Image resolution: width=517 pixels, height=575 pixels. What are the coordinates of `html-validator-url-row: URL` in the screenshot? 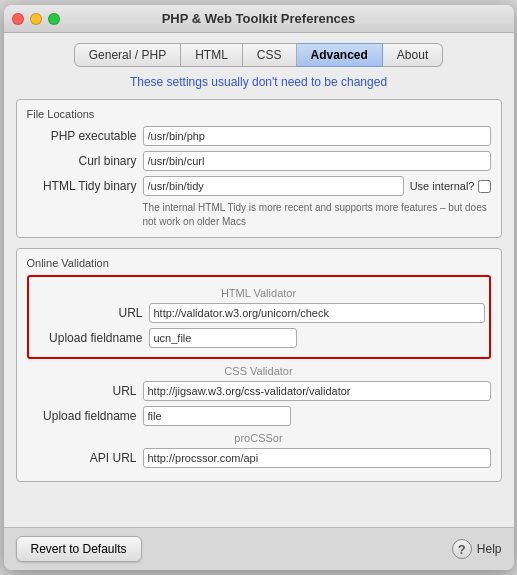 It's located at (259, 313).